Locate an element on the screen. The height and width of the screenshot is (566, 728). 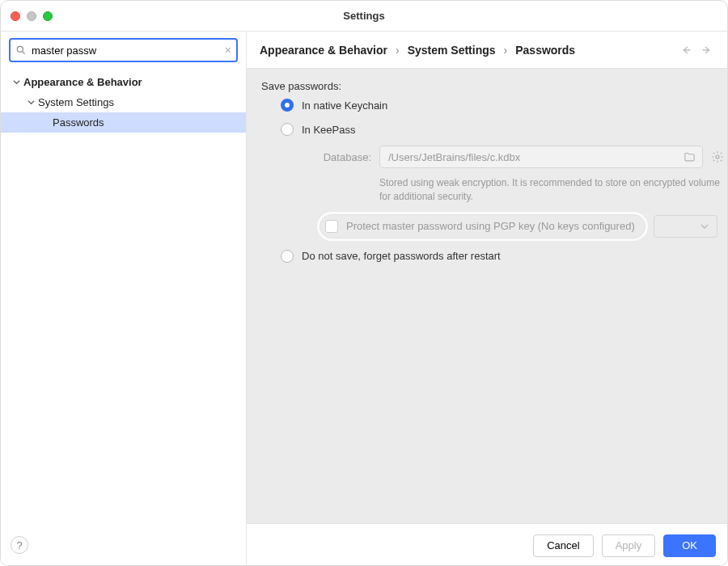
tree-item-passwords: Passwords is located at coordinates (123, 123).